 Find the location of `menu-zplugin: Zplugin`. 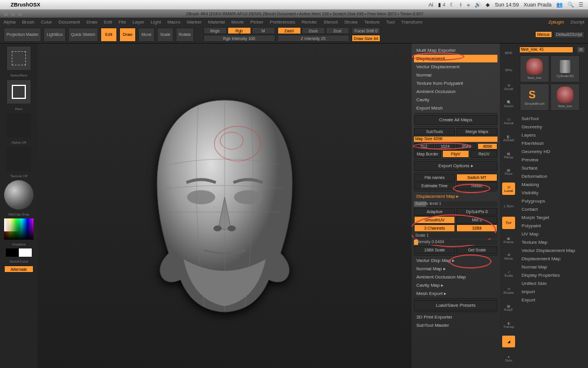

menu-zplugin: Zplugin is located at coordinates (556, 22).